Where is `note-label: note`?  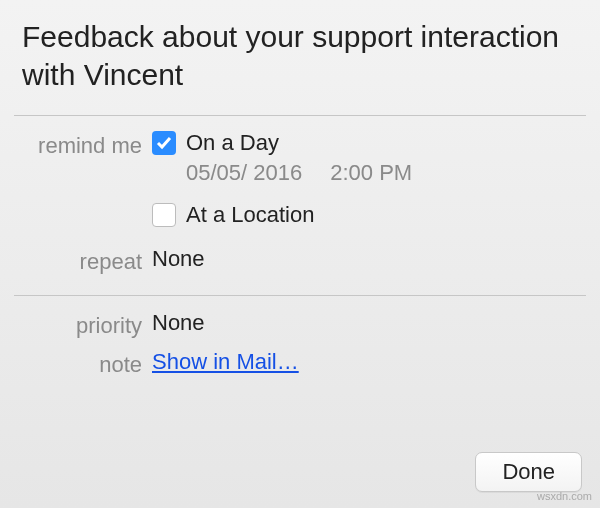 note-label: note is located at coordinates (87, 364).